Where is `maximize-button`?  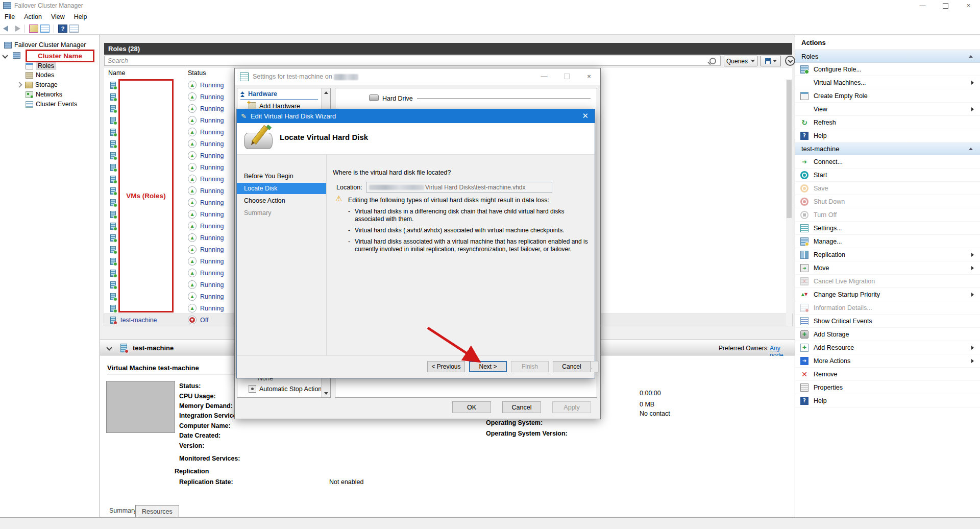 maximize-button is located at coordinates (945, 6).